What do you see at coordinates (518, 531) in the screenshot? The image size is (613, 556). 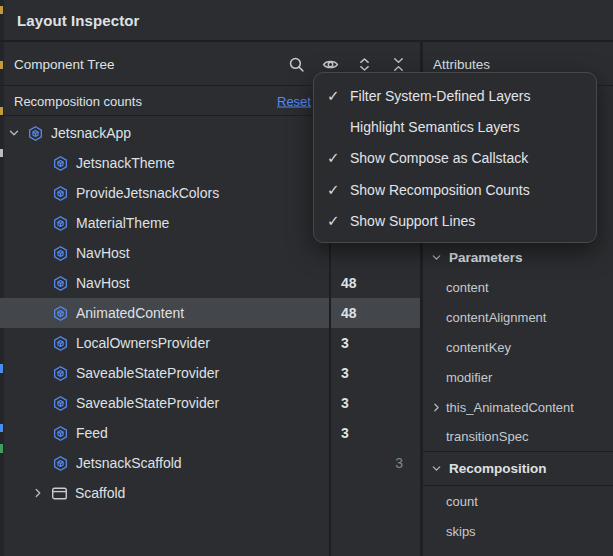 I see `recomposition-skips-item: skips` at bounding box center [518, 531].